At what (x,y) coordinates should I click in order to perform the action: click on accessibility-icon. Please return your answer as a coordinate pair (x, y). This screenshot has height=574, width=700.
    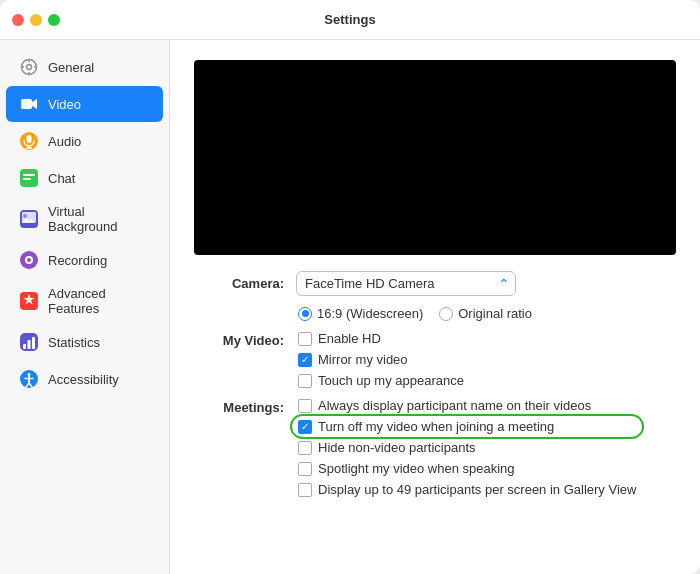
    Looking at the image, I should click on (29, 379).